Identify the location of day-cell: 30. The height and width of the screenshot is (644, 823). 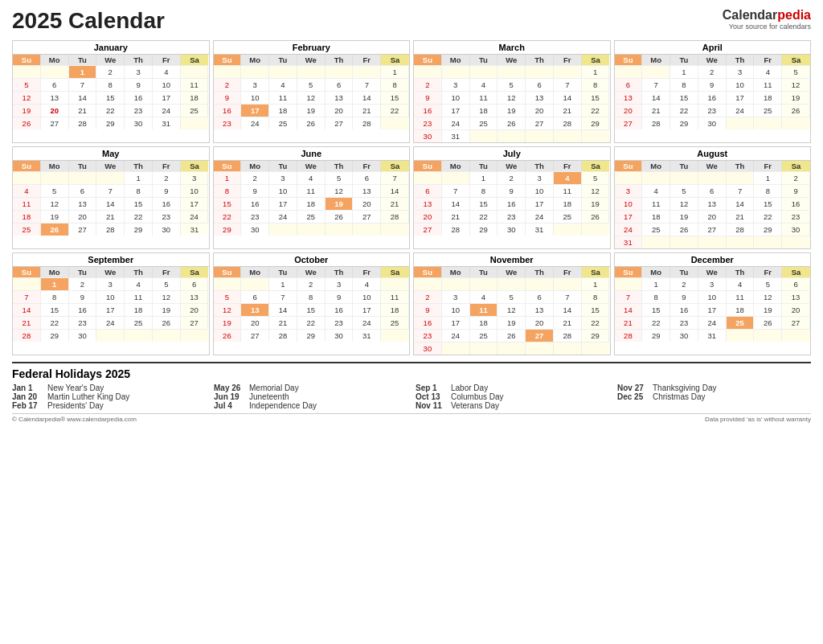
(138, 123).